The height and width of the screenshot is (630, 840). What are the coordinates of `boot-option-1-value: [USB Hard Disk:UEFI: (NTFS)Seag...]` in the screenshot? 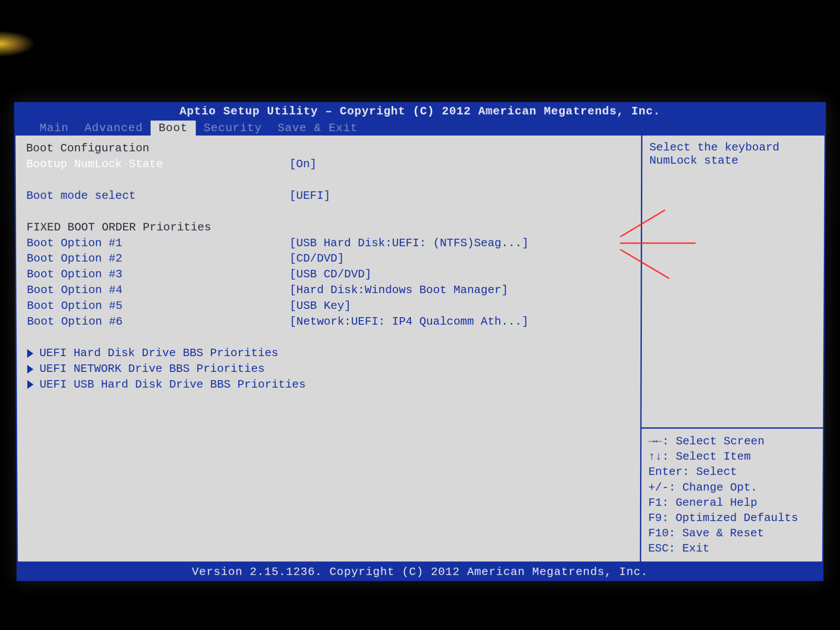 It's located at (460, 243).